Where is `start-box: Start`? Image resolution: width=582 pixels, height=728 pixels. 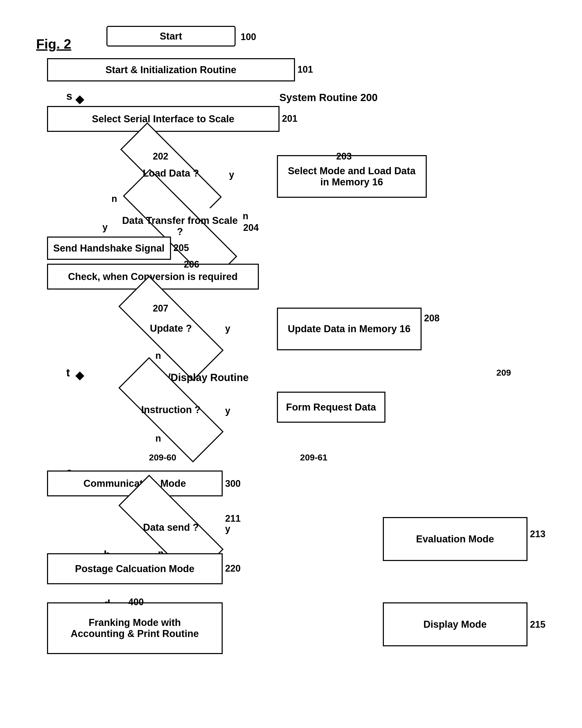 start-box: Start is located at coordinates (171, 36).